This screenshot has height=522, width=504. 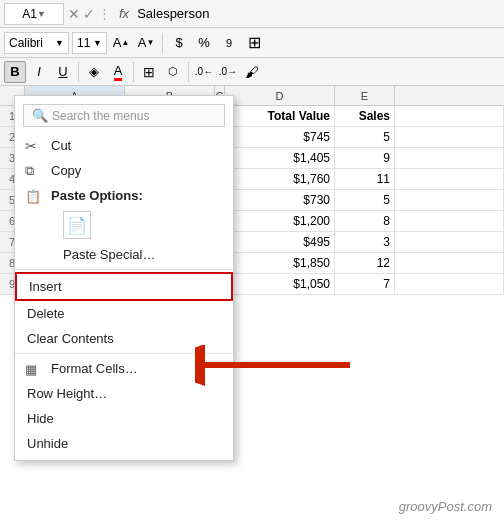 What do you see at coordinates (365, 200) in the screenshot?
I see `cell-e5: 5` at bounding box center [365, 200].